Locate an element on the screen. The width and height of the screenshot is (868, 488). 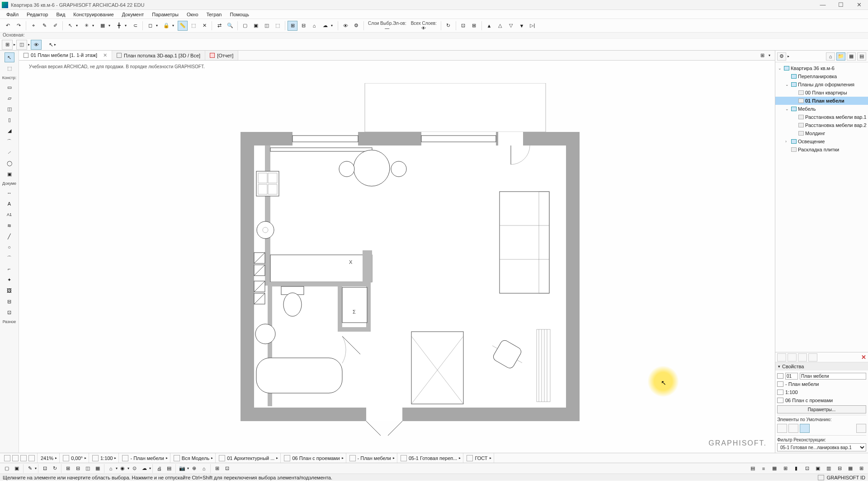
object-tool: ▣ is located at coordinates (9, 174).